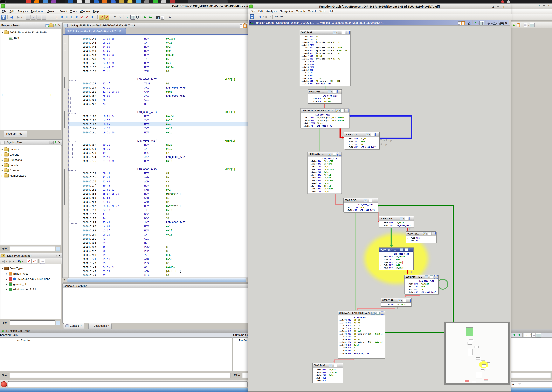  What do you see at coordinates (362, 328) in the screenshot?
I see `node-instruction: 7c7fMOVBX,SI` at bounding box center [362, 328].